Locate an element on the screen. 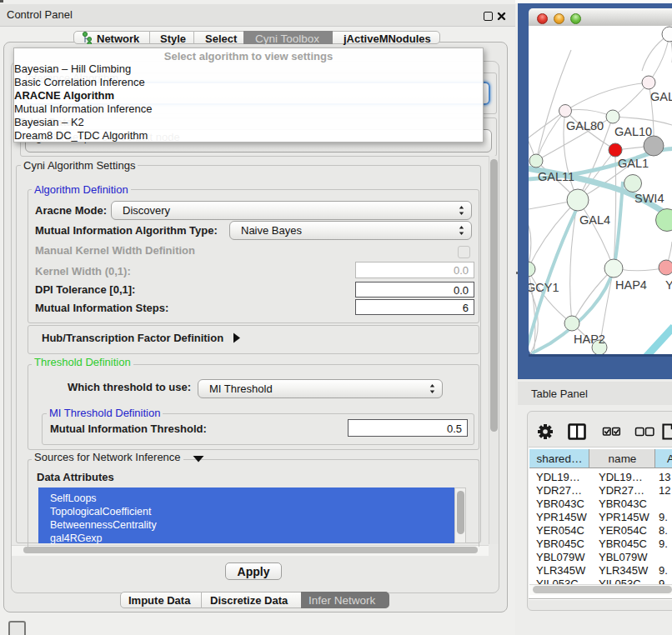  svg-text: GAL11 is located at coordinates (556, 177).